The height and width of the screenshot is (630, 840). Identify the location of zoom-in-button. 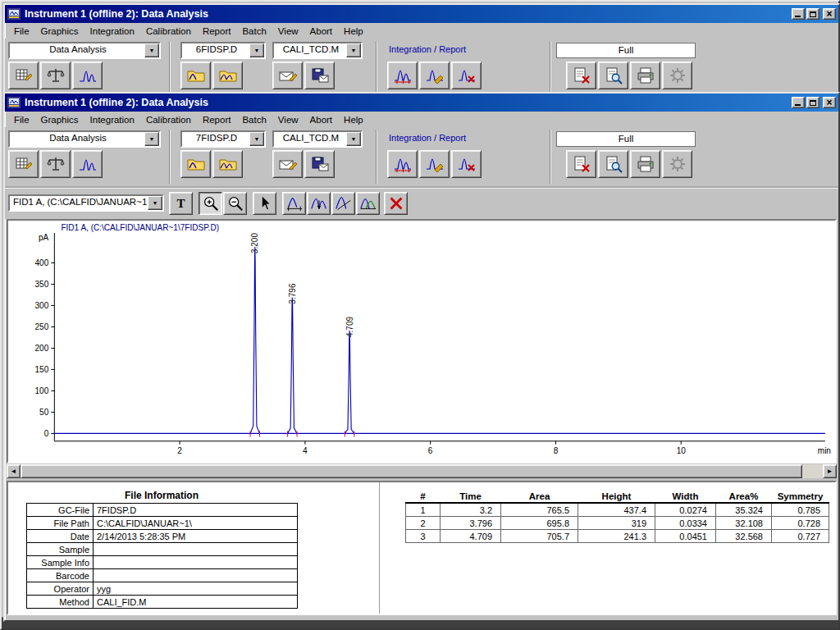
(210, 203).